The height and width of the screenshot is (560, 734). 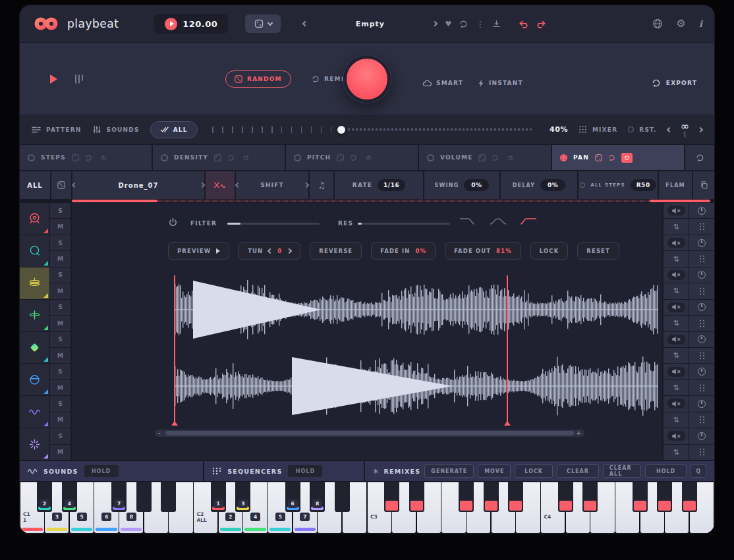 What do you see at coordinates (305, 24) in the screenshot?
I see `preset-prev-button` at bounding box center [305, 24].